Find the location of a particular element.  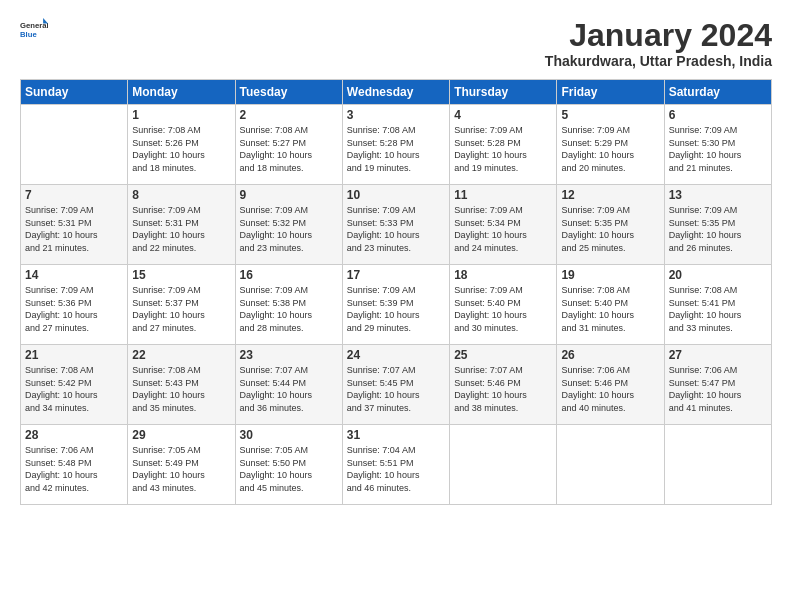

day-cell: 30Sunrise: 7:05 AMSunset: 5:50 PMDayligh… is located at coordinates (288, 465).